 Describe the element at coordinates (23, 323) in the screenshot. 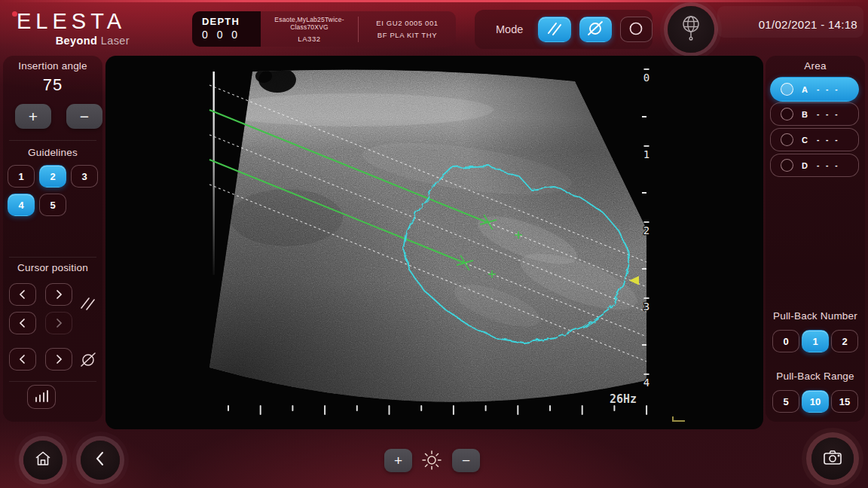

I see `cursor-guideline2-back-button` at that location.